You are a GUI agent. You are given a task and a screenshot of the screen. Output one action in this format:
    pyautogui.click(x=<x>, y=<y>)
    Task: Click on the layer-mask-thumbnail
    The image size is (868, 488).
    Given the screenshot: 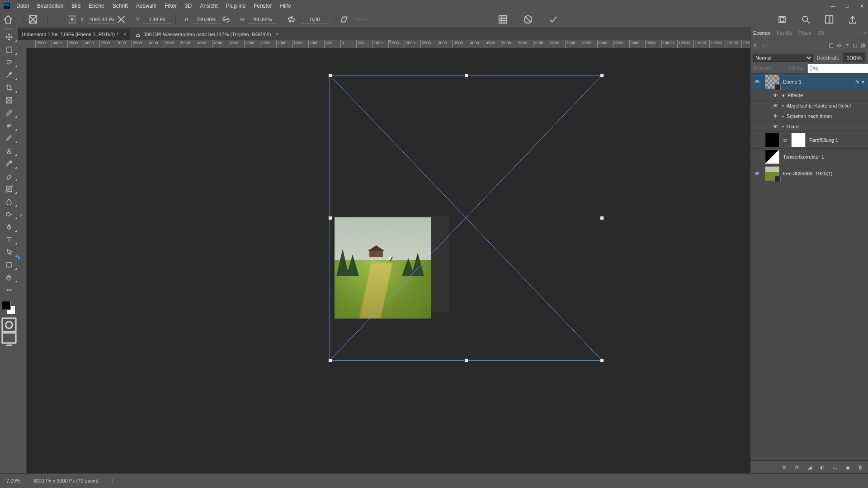 What is the action you would take?
    pyautogui.click(x=798, y=140)
    